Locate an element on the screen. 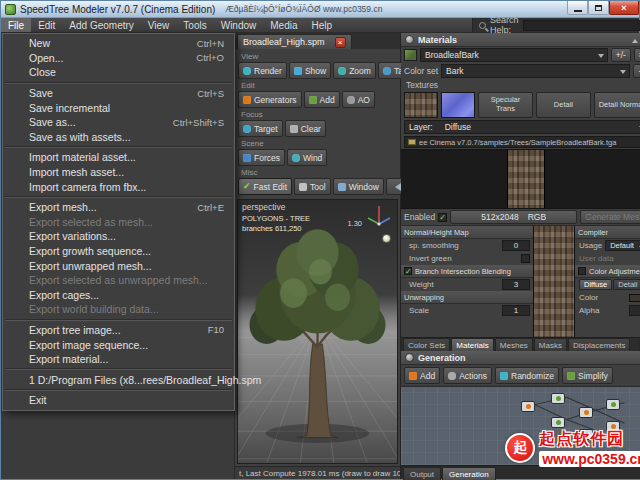  add-remove-material-button: +/- is located at coordinates (621, 55).